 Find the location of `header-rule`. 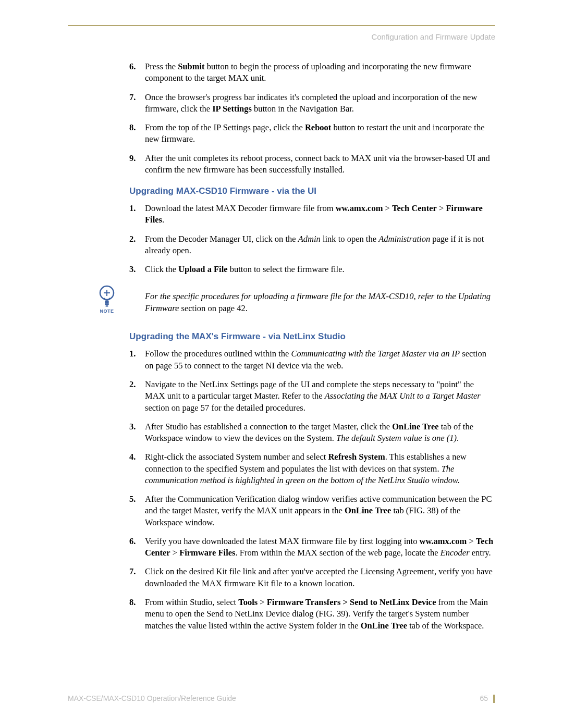

header-rule is located at coordinates (282, 26).